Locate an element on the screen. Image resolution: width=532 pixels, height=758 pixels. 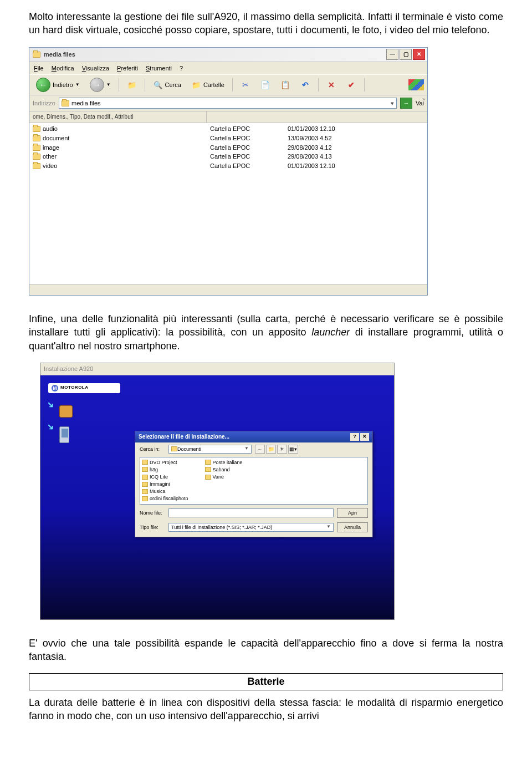
dialog-help-button: ? is located at coordinates (355, 437).